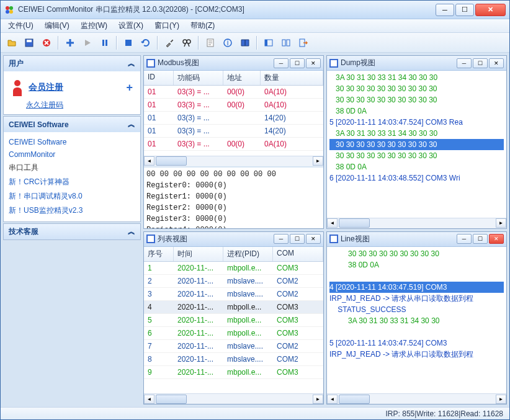  What do you see at coordinates (227, 10) in the screenshot?
I see `window-title: CEIWEI CommMonitor 串口监控精灵 12.0.3(20208) …` at bounding box center [227, 10].